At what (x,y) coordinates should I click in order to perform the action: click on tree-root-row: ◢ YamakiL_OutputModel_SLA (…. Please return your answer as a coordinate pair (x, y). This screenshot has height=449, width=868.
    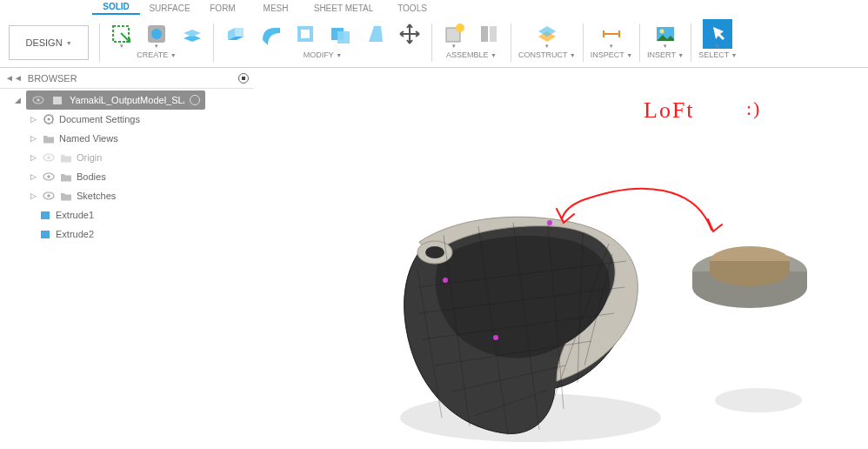
    Looking at the image, I should click on (127, 100).